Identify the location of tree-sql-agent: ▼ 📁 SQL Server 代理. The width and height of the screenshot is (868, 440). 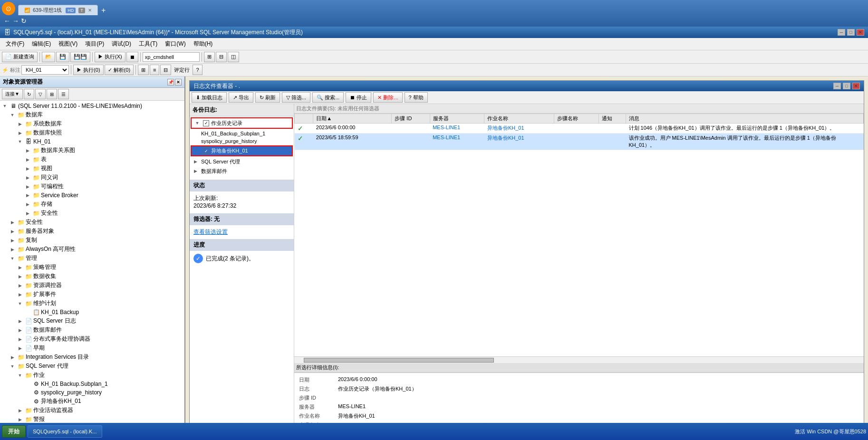
(92, 366).